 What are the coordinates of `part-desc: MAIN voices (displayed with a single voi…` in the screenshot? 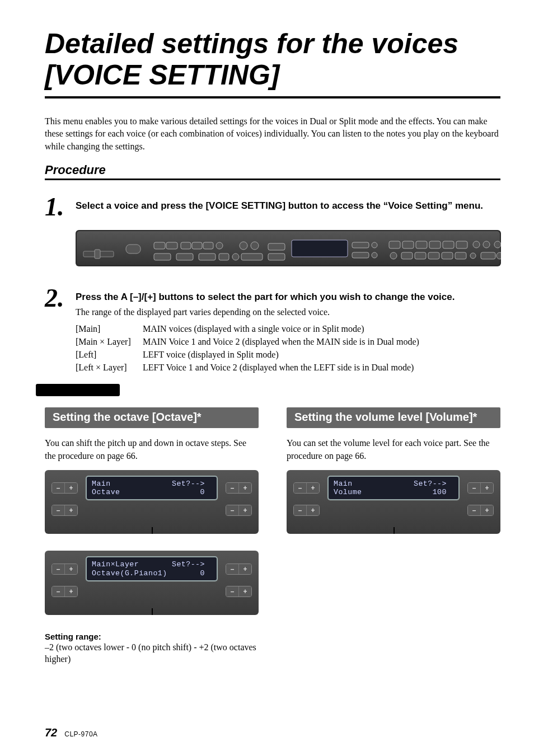 It's located at (321, 329).